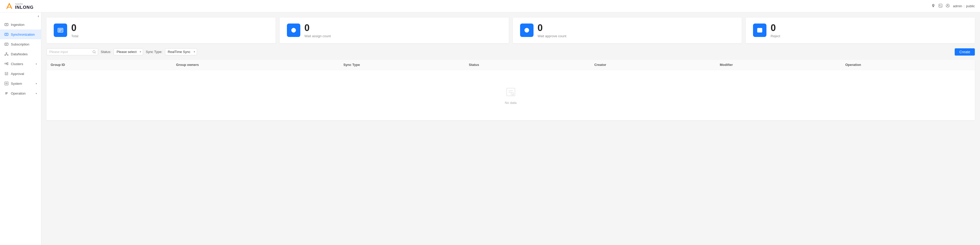 Image resolution: width=980 pixels, height=245 pixels. I want to click on cluster-icon, so click(6, 64).